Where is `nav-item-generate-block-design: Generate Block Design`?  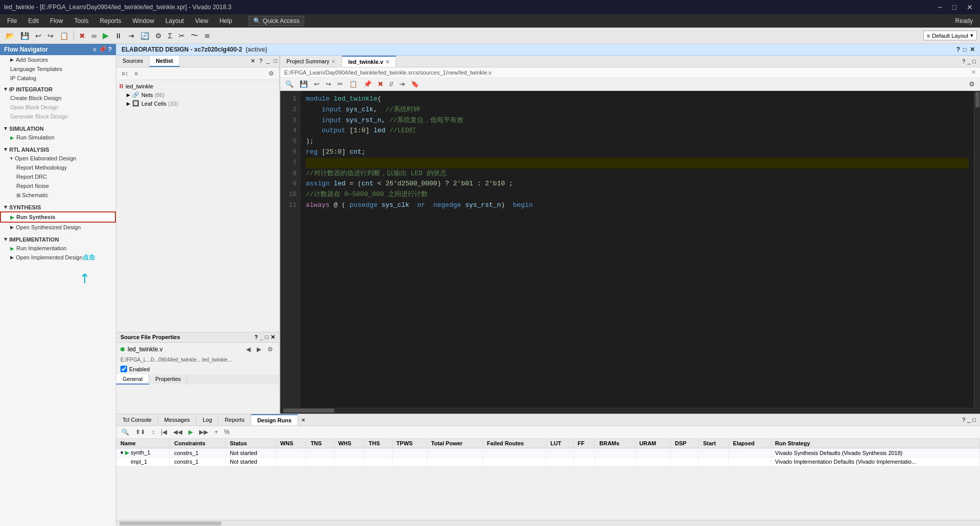 nav-item-generate-block-design: Generate Block Design is located at coordinates (58, 116).